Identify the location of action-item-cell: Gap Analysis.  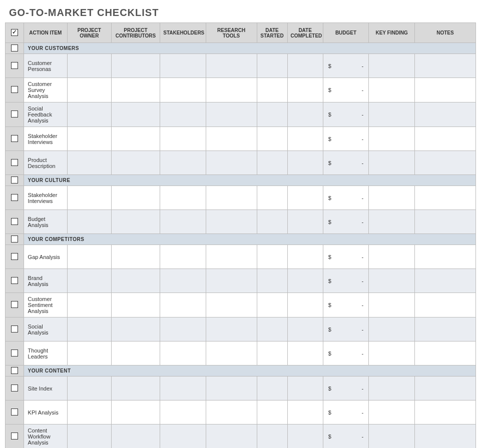
(45, 257).